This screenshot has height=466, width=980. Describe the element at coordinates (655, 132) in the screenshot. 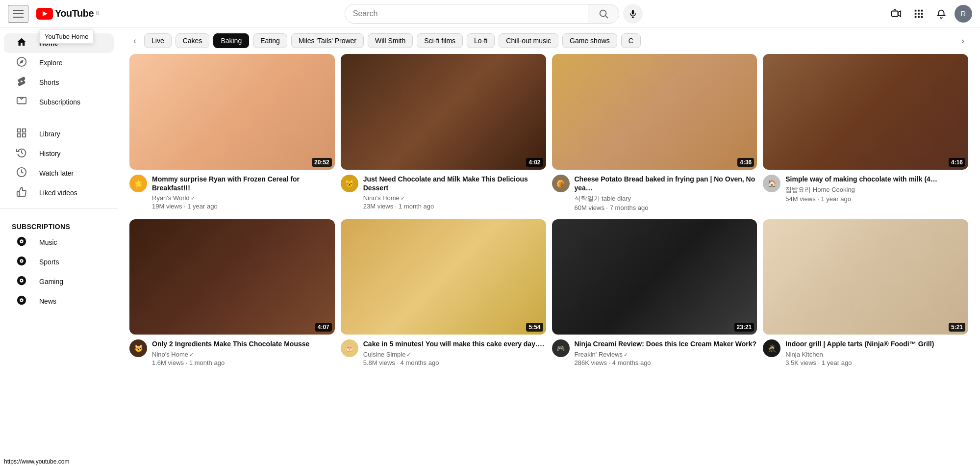

I see `video-card-3: 4:36 🥐 Cheese Potato Bread baked in fryi…` at that location.